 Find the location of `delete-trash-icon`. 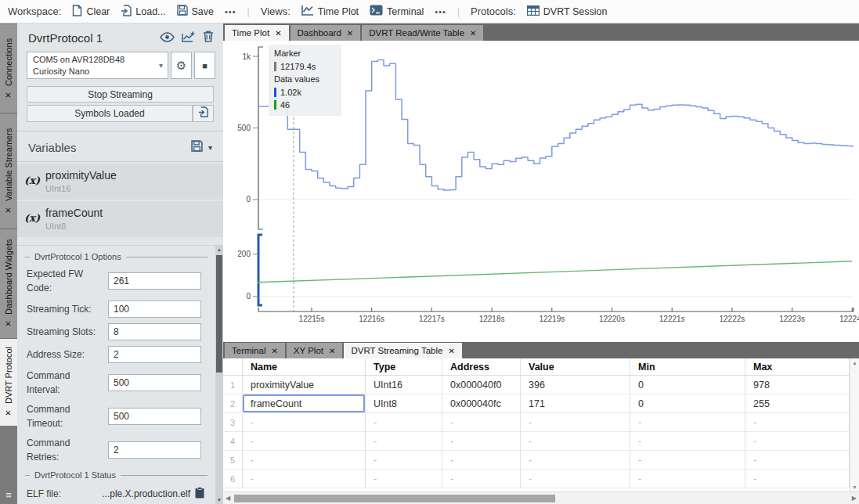

delete-trash-icon is located at coordinates (208, 38).